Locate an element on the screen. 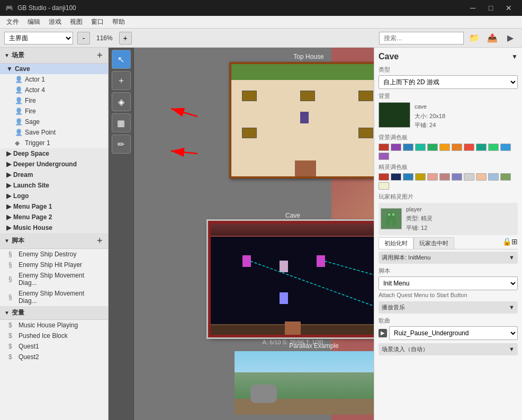 The height and width of the screenshot is (420, 522). var-pushed-ice: $ Pushed Ice Block is located at coordinates (54, 336).